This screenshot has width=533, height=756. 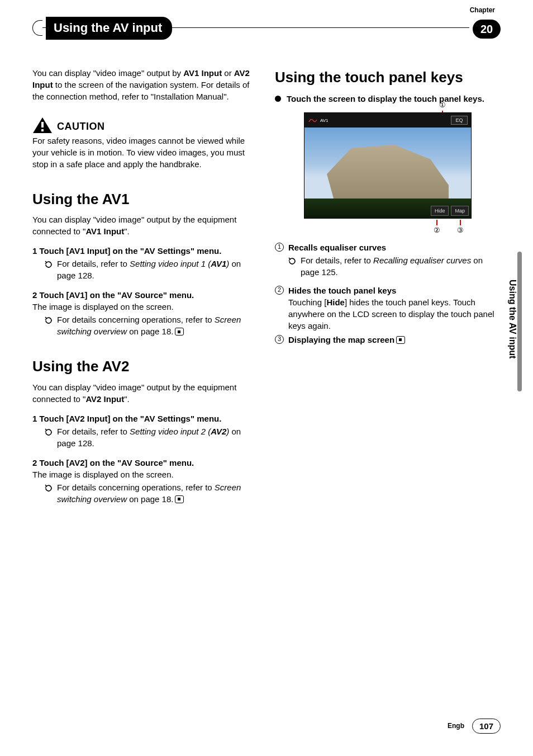 I want to click on screenshot-figure: ① AV1 EQ 10:00 Hide Map, so click(x=388, y=174).